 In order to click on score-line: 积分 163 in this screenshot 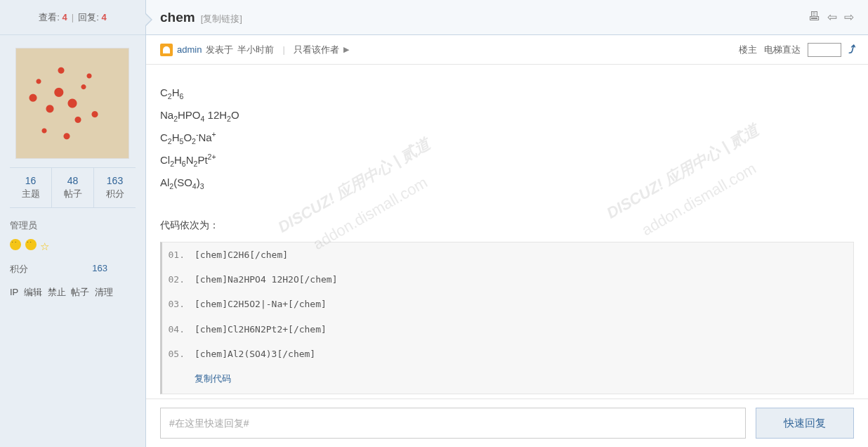, I will do `click(73, 269)`.